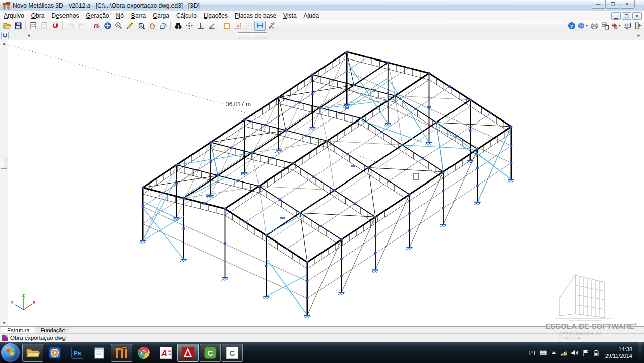 The width and height of the screenshot is (644, 363). I want to click on magnet-mini-icon, so click(5, 35).